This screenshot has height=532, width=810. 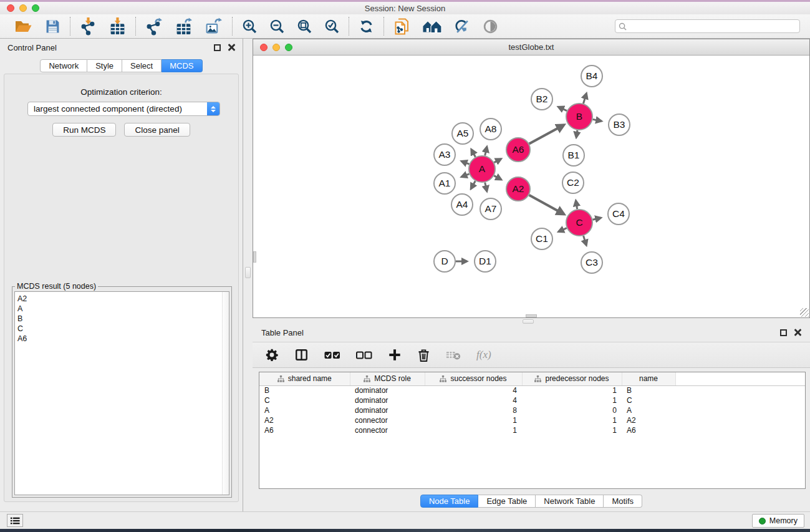 What do you see at coordinates (184, 26) in the screenshot?
I see `export-table-icon` at bounding box center [184, 26].